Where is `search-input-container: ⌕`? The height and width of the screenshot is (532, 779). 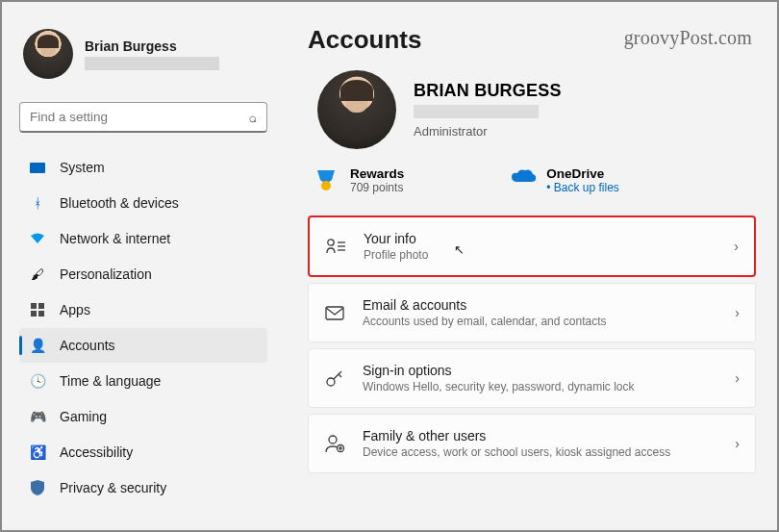
search-input-container: ⌕ is located at coordinates (143, 117).